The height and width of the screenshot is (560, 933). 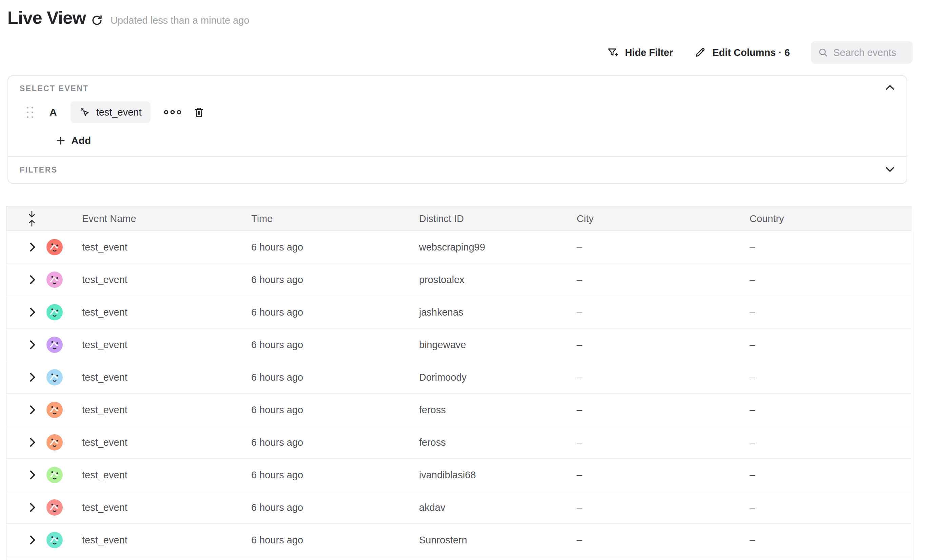 I want to click on distinct-id-link: webscraping99, so click(x=452, y=247).